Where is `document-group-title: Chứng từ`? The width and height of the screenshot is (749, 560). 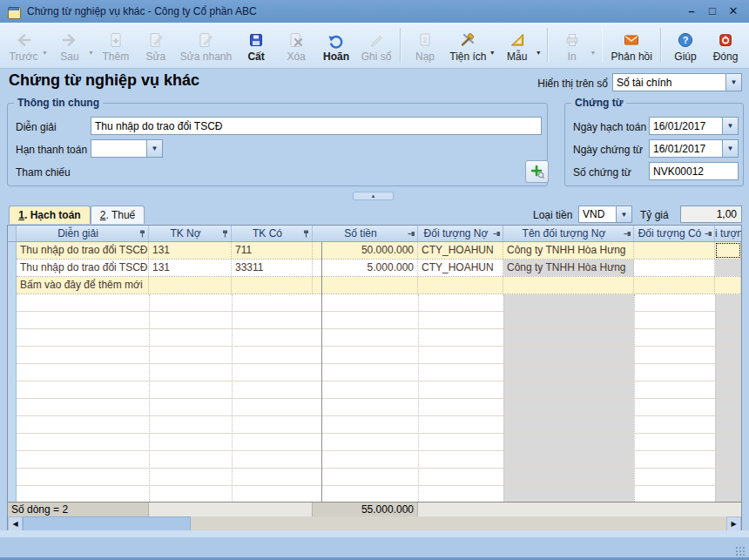 document-group-title: Chứng từ is located at coordinates (599, 103).